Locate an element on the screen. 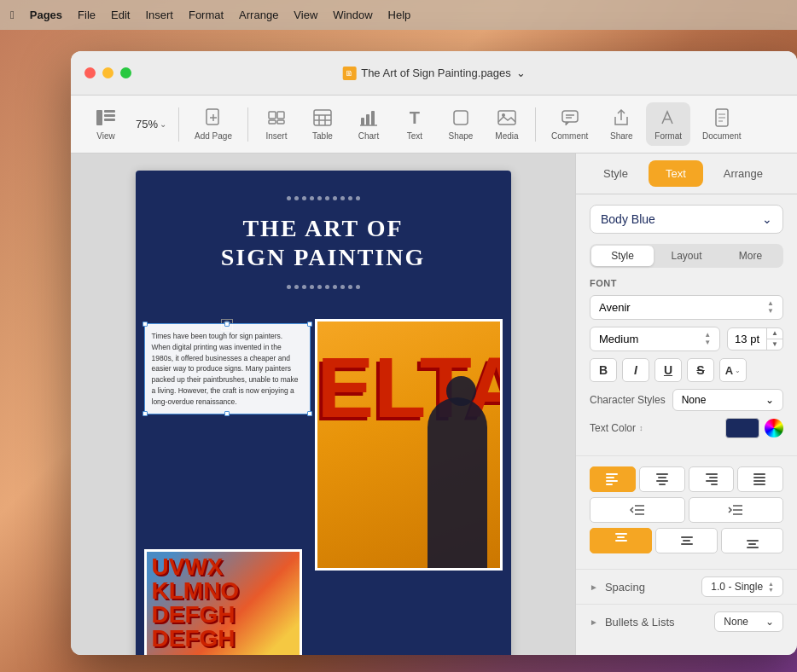  spacing-value-control: 1.0 - Single ▲ ▼ is located at coordinates (742, 587).